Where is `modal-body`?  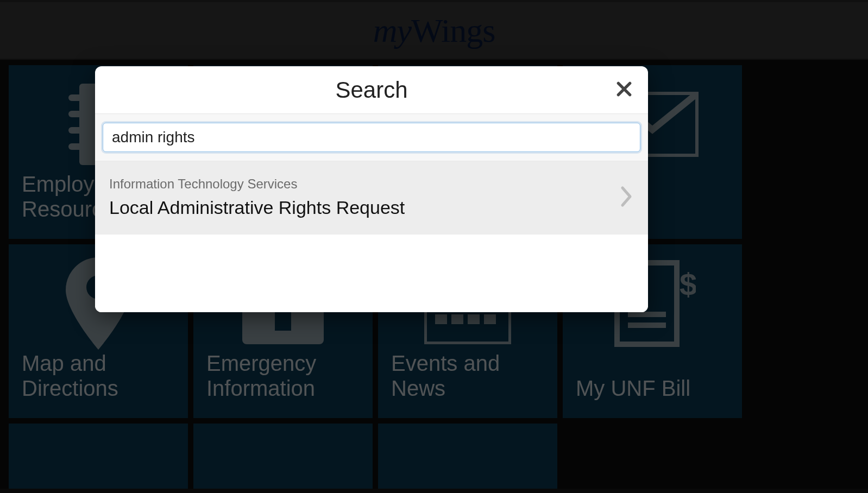
modal-body is located at coordinates (372, 274).